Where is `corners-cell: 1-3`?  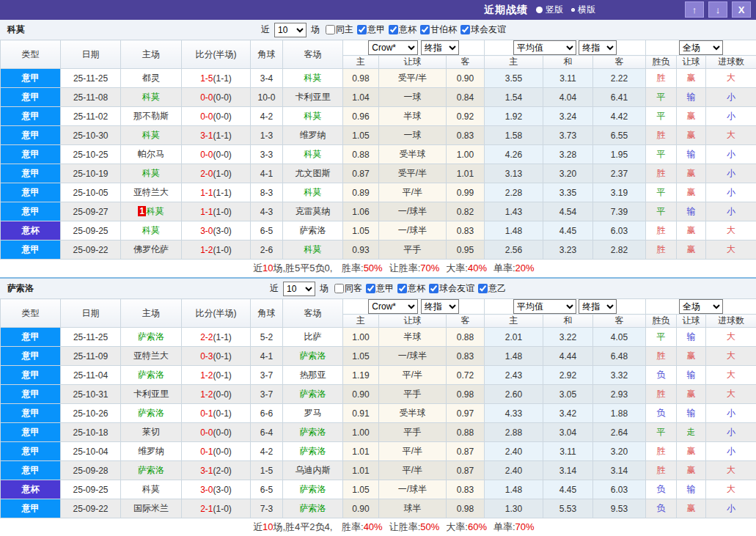
corners-cell: 1-3 is located at coordinates (267, 136).